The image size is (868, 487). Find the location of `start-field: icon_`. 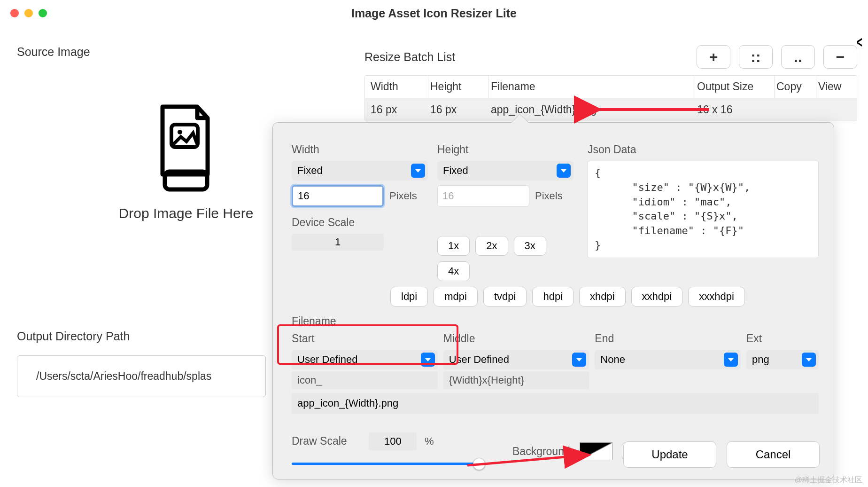

start-field: icon_ is located at coordinates (364, 380).